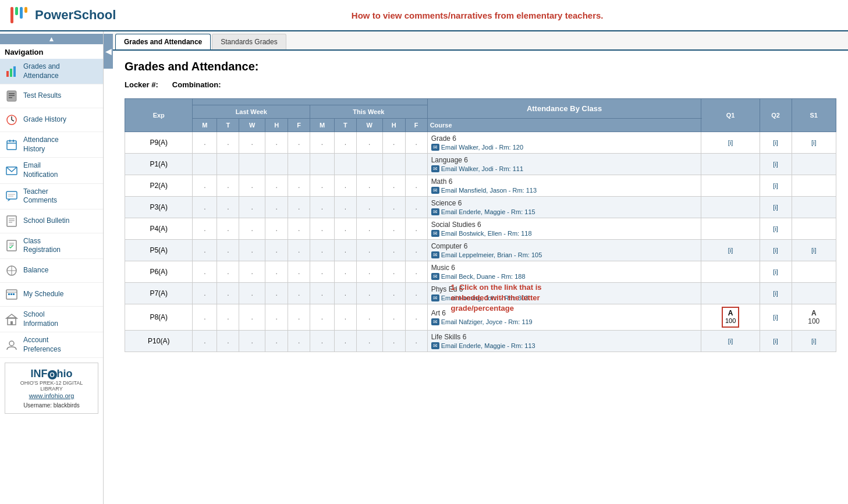 This screenshot has width=848, height=504. What do you see at coordinates (51, 221) in the screenshot?
I see `sidebar-item-school-bulletin: School Bulletin` at bounding box center [51, 221].